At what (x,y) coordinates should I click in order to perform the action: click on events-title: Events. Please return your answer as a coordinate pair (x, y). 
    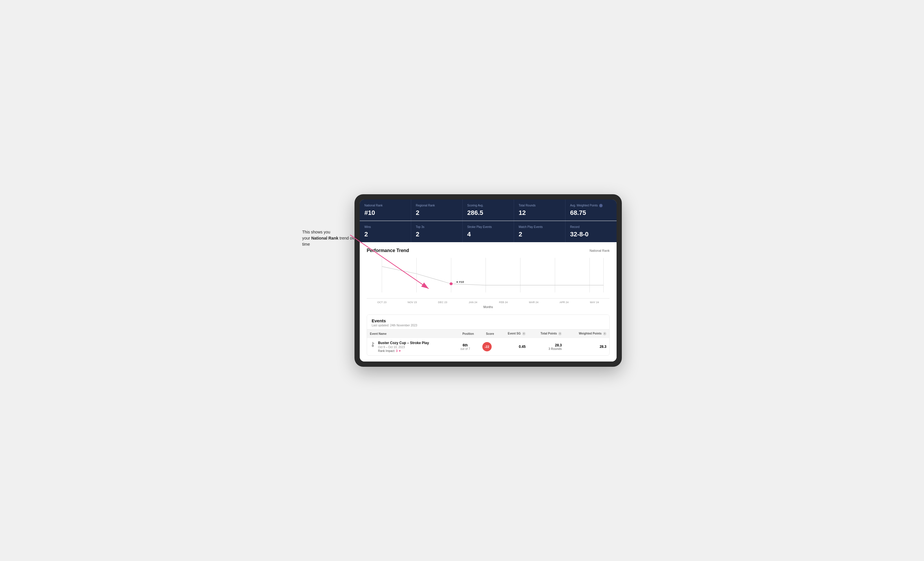
    Looking at the image, I should click on (488, 321).